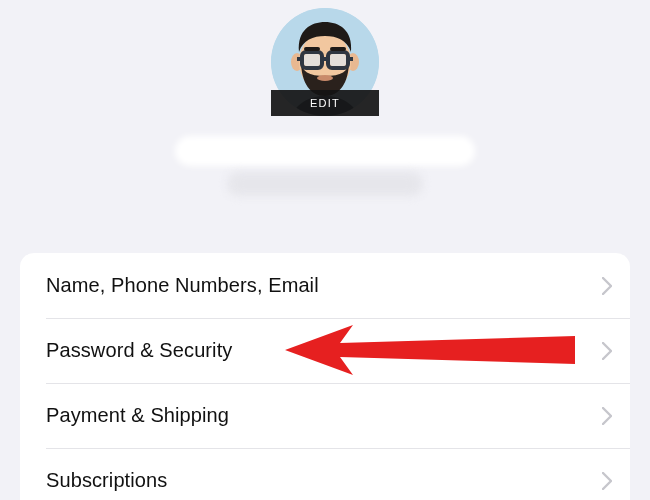  What do you see at coordinates (324, 286) in the screenshot?
I see `row-label: Name, Phone Numbers, Email` at bounding box center [324, 286].